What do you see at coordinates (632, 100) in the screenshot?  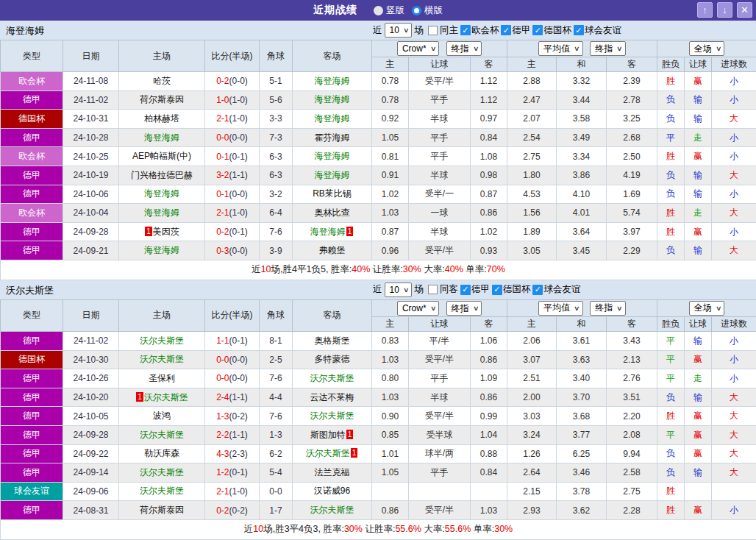 I see `avg-away: 2.78` at bounding box center [632, 100].